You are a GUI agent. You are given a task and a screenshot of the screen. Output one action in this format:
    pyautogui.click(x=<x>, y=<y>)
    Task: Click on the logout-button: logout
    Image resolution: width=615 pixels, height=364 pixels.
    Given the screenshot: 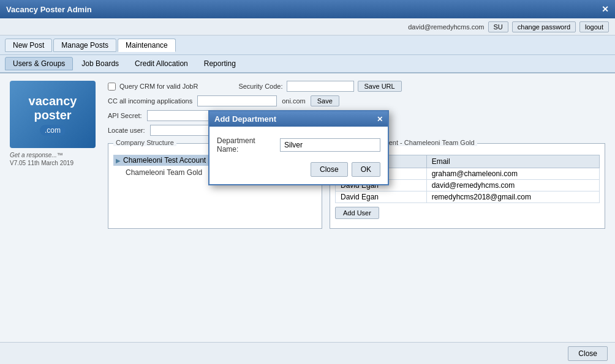 What is the action you would take?
    pyautogui.click(x=594, y=27)
    